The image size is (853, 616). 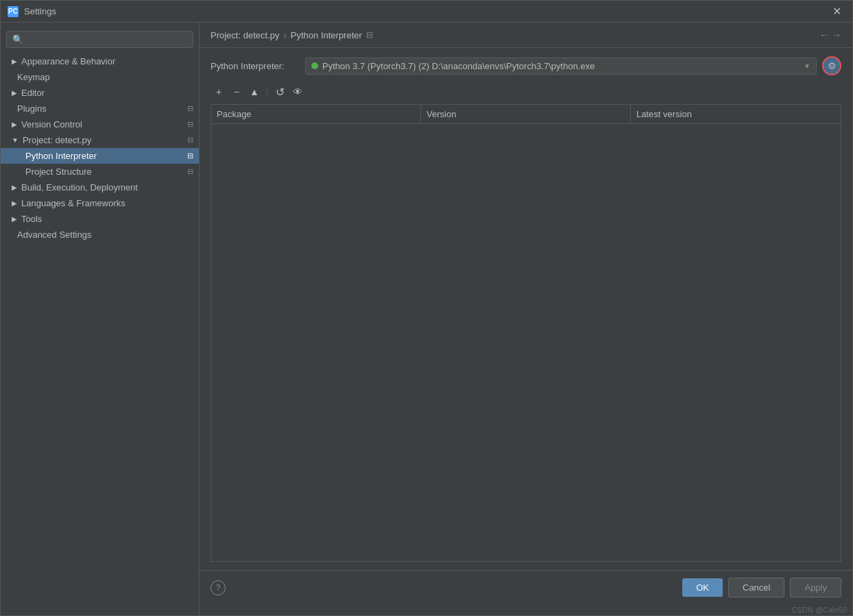 What do you see at coordinates (100, 171) in the screenshot?
I see `sidebar-item-project-structure: Project Structure ⊟` at bounding box center [100, 171].